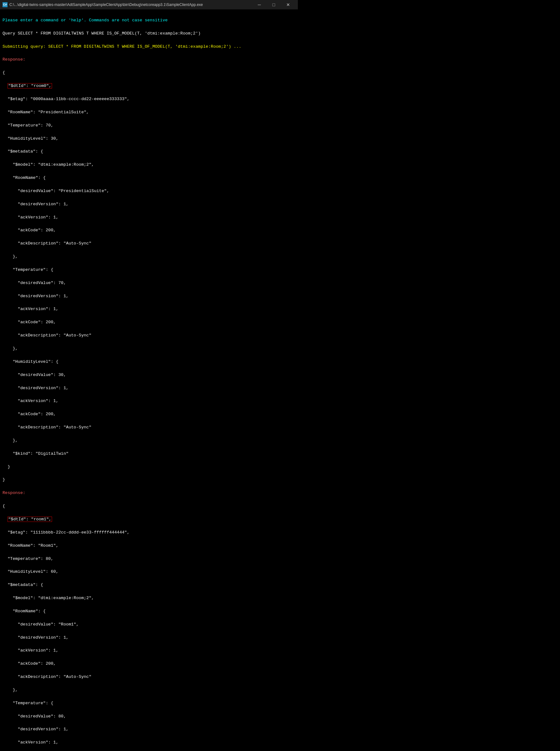  I want to click on window-controls: ─ □ ✕, so click(274, 5).